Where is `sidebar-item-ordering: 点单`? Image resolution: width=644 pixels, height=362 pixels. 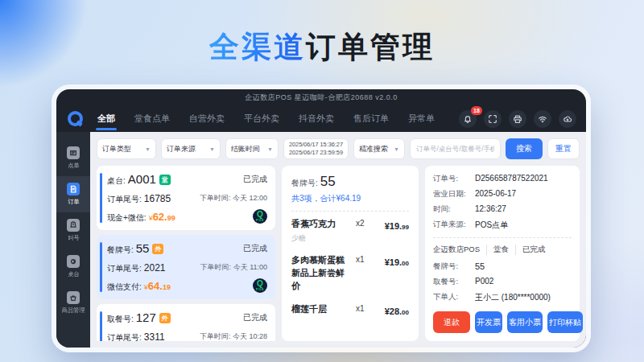
sidebar-item-ordering: 点单 is located at coordinates (73, 158).